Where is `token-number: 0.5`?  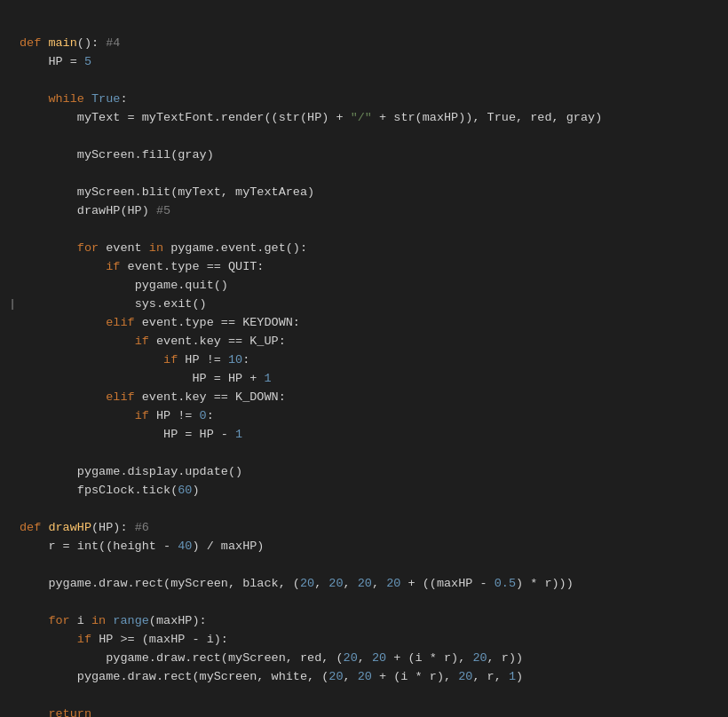 token-number: 0.5 is located at coordinates (505, 584).